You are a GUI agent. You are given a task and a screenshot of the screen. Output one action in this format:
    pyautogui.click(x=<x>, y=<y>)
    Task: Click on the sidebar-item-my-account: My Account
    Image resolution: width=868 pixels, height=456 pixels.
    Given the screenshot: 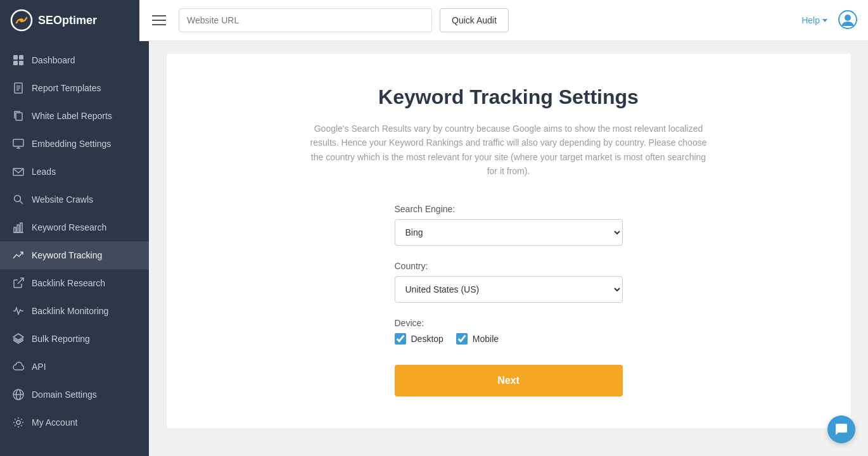 What is the action you would take?
    pyautogui.click(x=75, y=422)
    